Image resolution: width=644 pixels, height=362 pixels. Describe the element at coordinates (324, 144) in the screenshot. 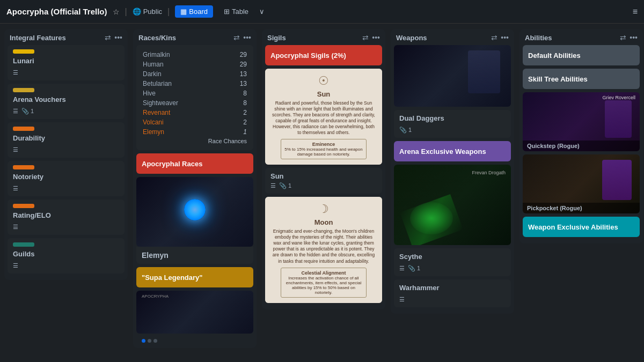

I see `sun-ability-name: Eminence` at that location.